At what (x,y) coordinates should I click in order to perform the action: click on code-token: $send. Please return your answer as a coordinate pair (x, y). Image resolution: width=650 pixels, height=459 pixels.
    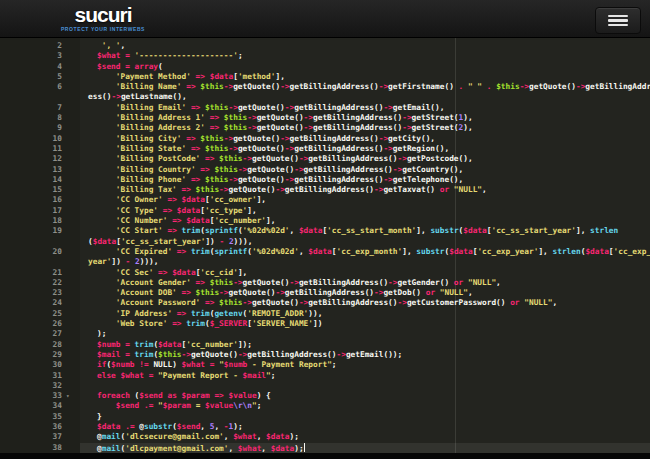
    Looking at the image, I should click on (108, 66).